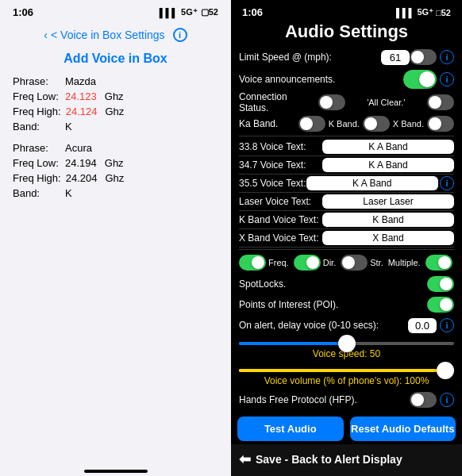 The image size is (462, 476). What do you see at coordinates (403, 428) in the screenshot?
I see `reset-audio-button: Reset Audio Defaults` at bounding box center [403, 428].